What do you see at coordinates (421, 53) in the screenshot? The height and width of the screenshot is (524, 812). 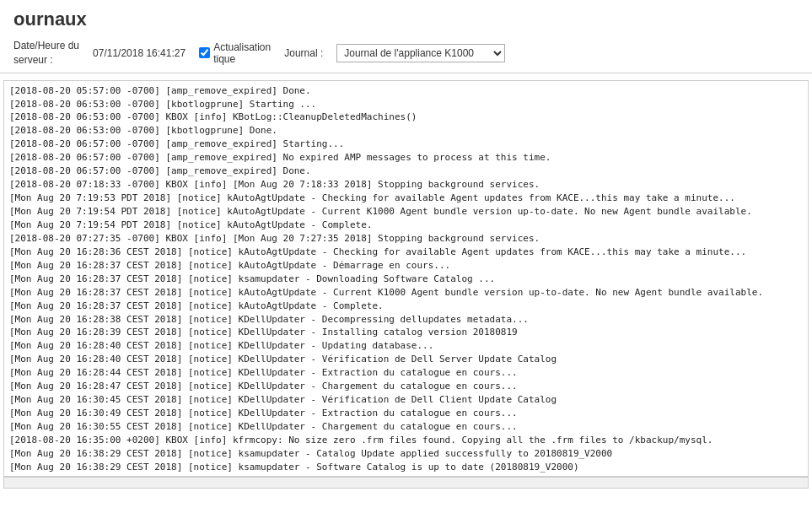 I see `journal-select-group: Journal de l'appliance K1000` at bounding box center [421, 53].